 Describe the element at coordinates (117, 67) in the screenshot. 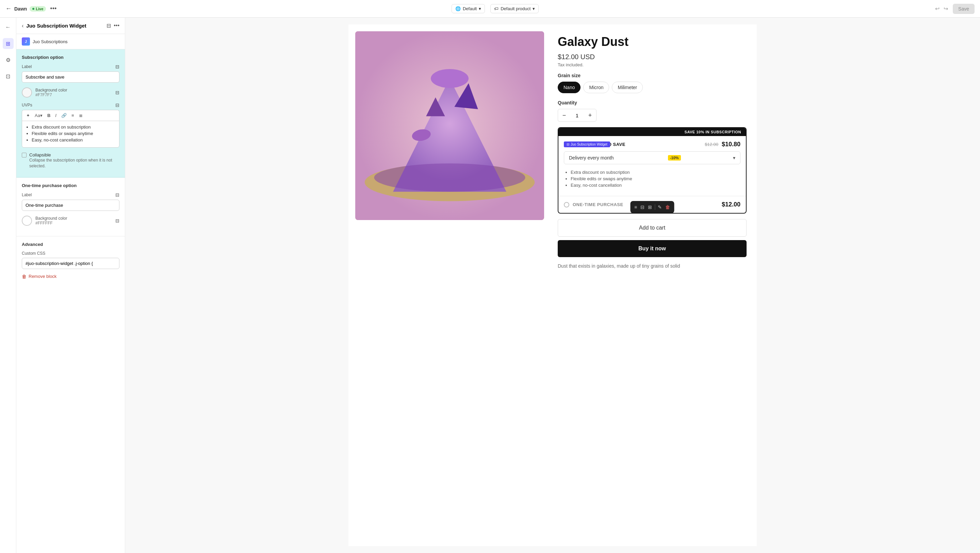

I see `label-db-icon: ⊟` at that location.